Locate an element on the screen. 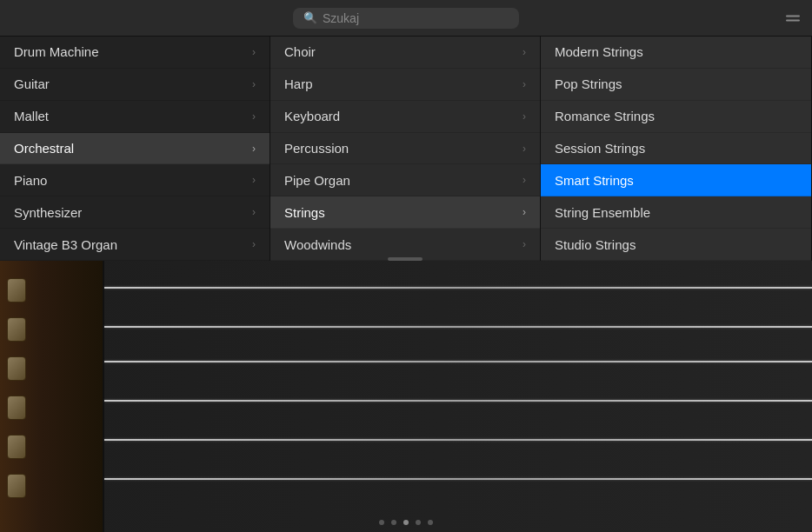 The width and height of the screenshot is (812, 532). subcategory-item-percussion: Percussion› is located at coordinates (405, 150).